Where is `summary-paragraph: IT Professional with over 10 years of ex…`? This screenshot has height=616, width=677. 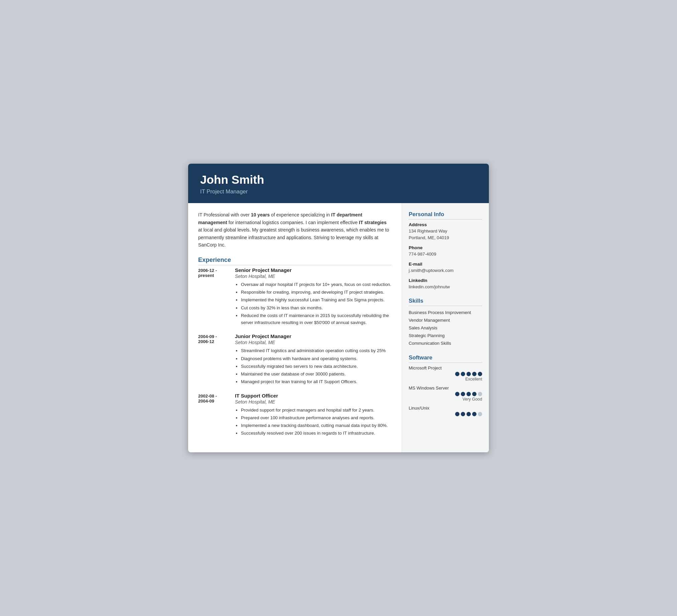 summary-paragraph: IT Professional with over 10 years of ex… is located at coordinates (295, 230).